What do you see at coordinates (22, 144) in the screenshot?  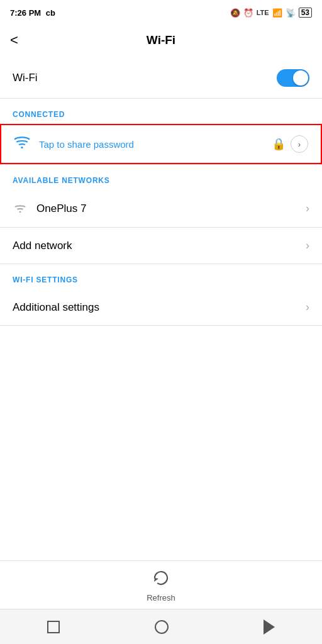 I see `connected-wifi-icon` at bounding box center [22, 144].